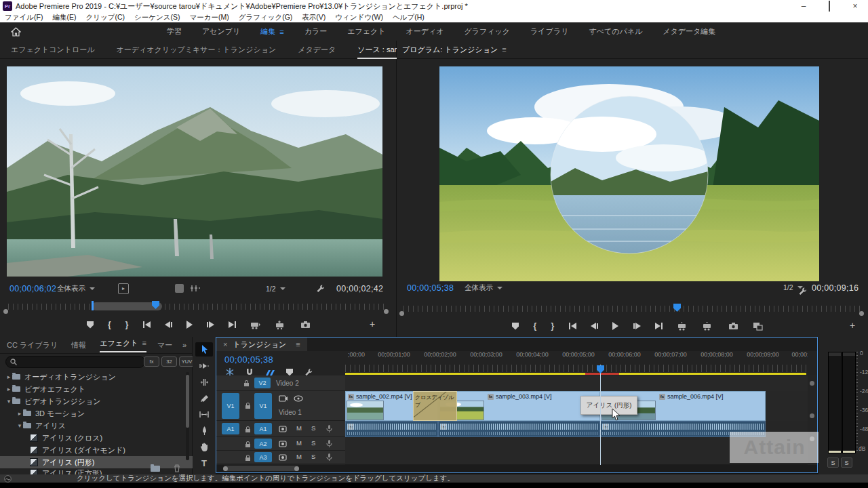  I want to click on mark-in-icon: {, so click(110, 325).